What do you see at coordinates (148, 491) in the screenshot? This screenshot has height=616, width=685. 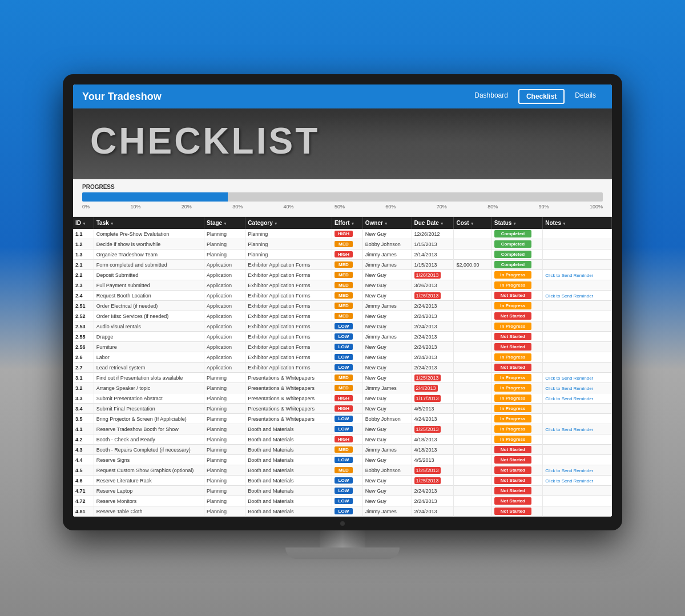 I see `cell-task: Reserve Laptop` at bounding box center [148, 491].